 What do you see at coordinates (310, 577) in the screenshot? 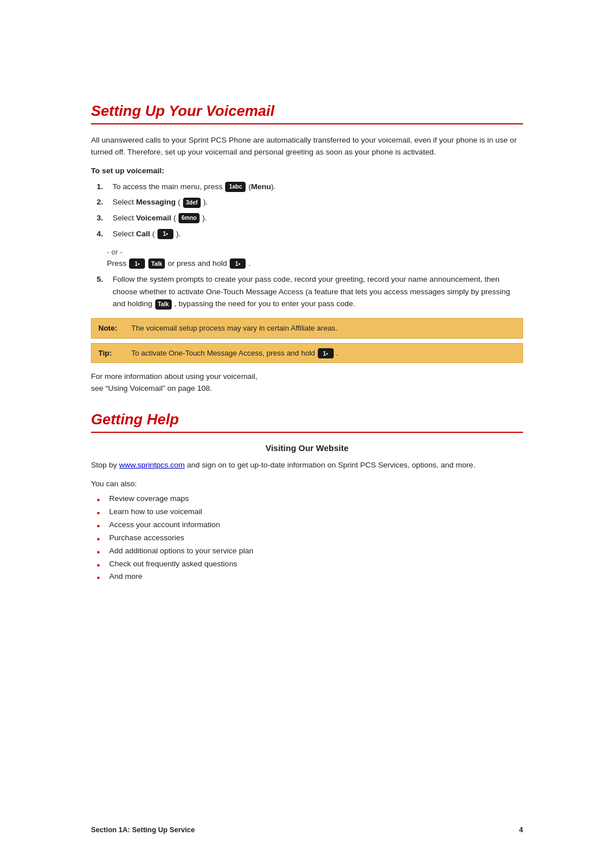
I see `bullet-item-7: And more` at bounding box center [310, 577].